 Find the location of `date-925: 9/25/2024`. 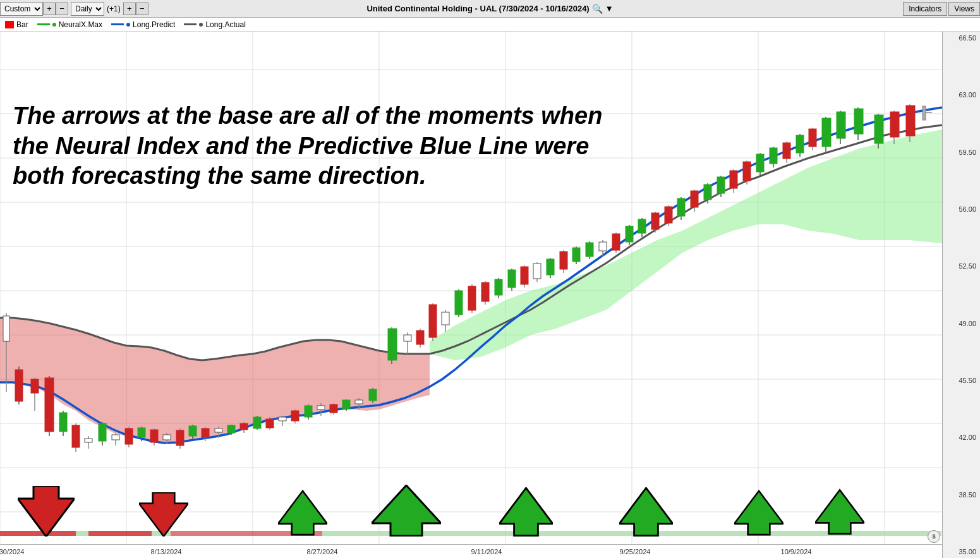

date-925: 9/25/2024 is located at coordinates (636, 552).